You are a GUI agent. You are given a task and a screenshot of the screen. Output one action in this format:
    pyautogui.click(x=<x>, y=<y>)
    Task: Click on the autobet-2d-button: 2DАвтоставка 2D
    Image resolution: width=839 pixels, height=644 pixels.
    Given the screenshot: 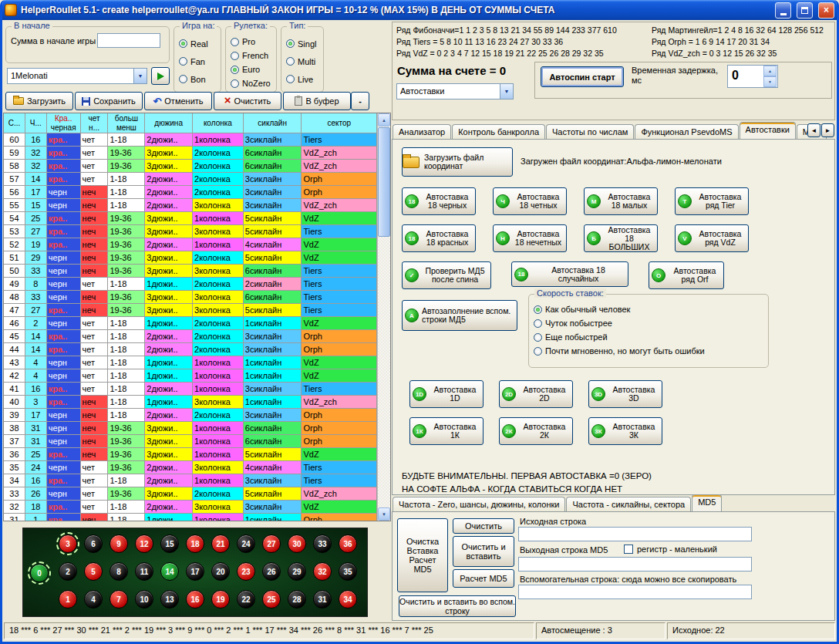 What is the action you would take?
    pyautogui.click(x=536, y=394)
    